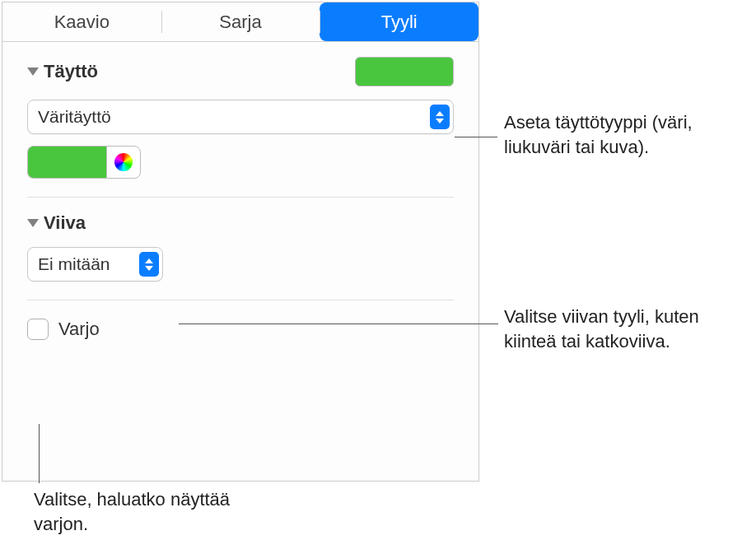 The width and height of the screenshot is (756, 554). I want to click on fill-color-swatch, so click(404, 72).